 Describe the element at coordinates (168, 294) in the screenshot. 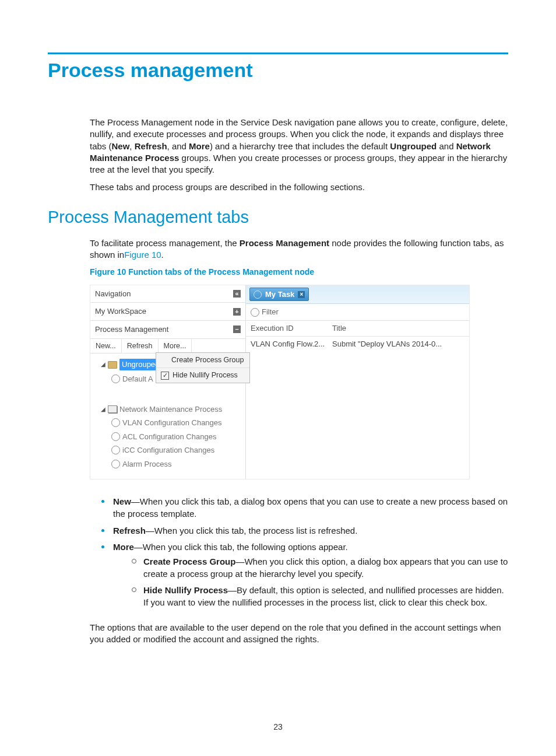

I see `nav-header: Navigation «` at that location.